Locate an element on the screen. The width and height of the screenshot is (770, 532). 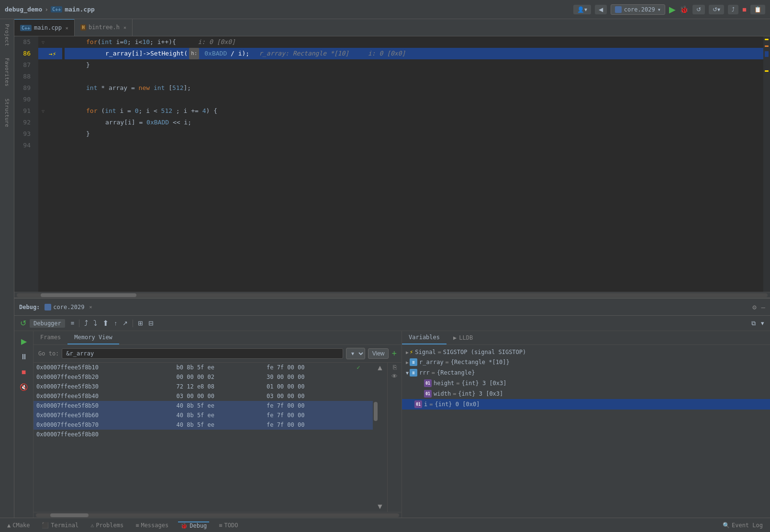
mute-btn: 🔇 is located at coordinates (24, 387).